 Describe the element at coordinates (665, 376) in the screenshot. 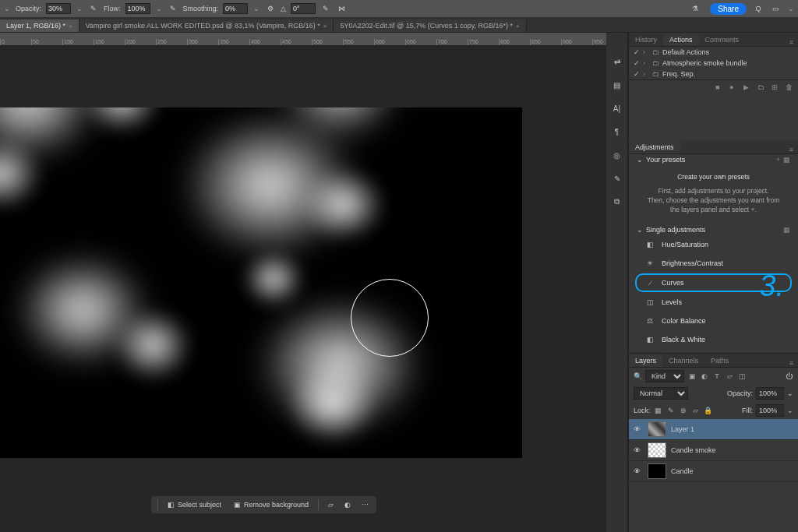

I see `kind-select: Kind` at that location.